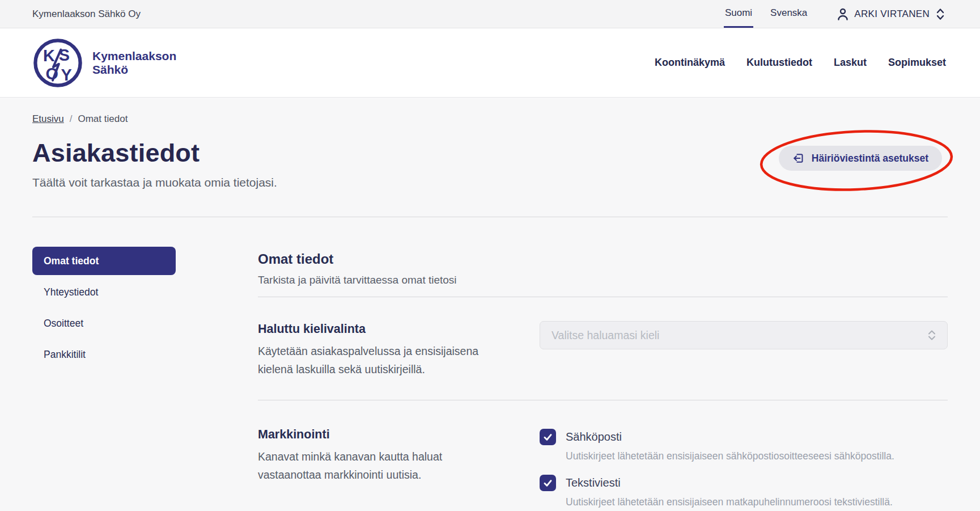 The width and height of the screenshot is (980, 511). What do you see at coordinates (757, 456) in the screenshot?
I see `email-option-description: Uutiskirjeet lähetetään ensisijaiseen sä…` at bounding box center [757, 456].